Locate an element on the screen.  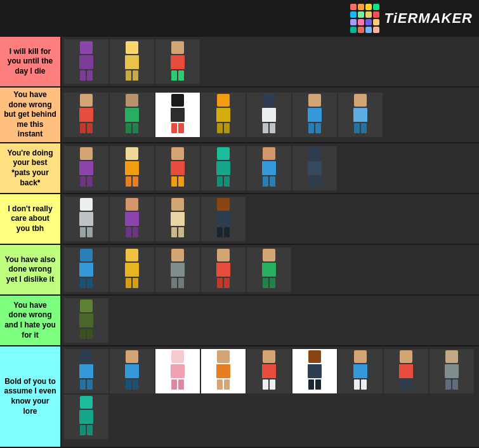
tier-row-e: You have done wrong and I hate you for i… is located at coordinates (240, 321).